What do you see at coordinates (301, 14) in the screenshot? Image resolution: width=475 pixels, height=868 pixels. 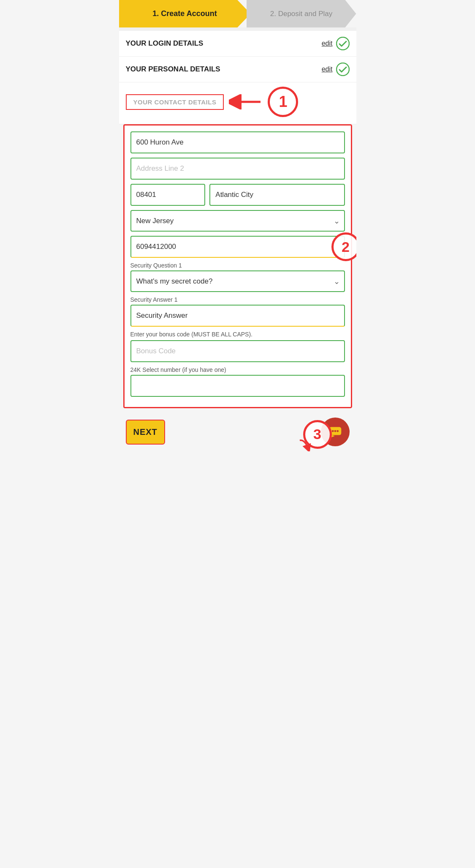 I see `step-2-inactive: 2. Deposit and Play` at bounding box center [301, 14].